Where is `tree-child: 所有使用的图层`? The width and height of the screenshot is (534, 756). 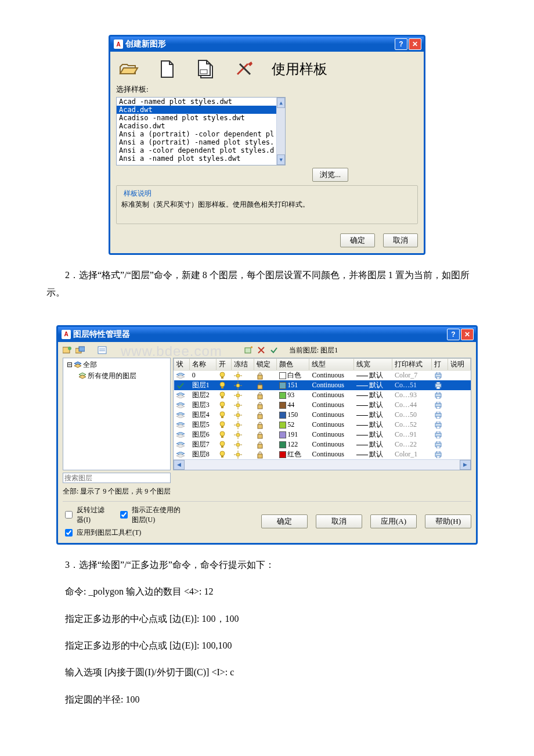 tree-child: 所有使用的图层 is located at coordinates (117, 376).